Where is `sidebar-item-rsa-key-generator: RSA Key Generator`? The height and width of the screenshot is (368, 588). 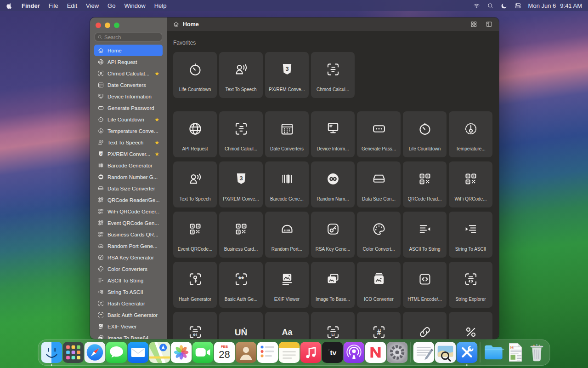 sidebar-item-rsa-key-generator: RSA Key Generator is located at coordinates (129, 258).